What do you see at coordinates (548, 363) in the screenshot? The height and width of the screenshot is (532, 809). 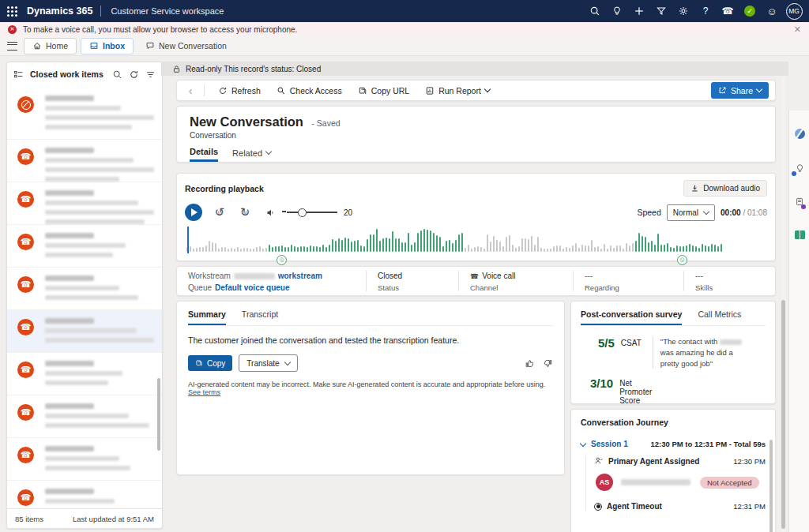 I see `thumbs-down-icon` at bounding box center [548, 363].